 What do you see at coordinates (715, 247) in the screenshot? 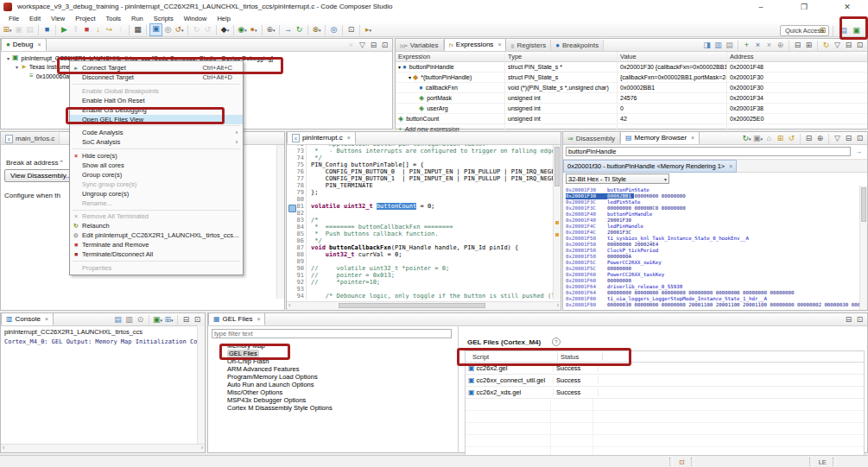
I see `memory-content: 0x20001F30buttonPinState0x20001F3000002B…` at bounding box center [715, 247].